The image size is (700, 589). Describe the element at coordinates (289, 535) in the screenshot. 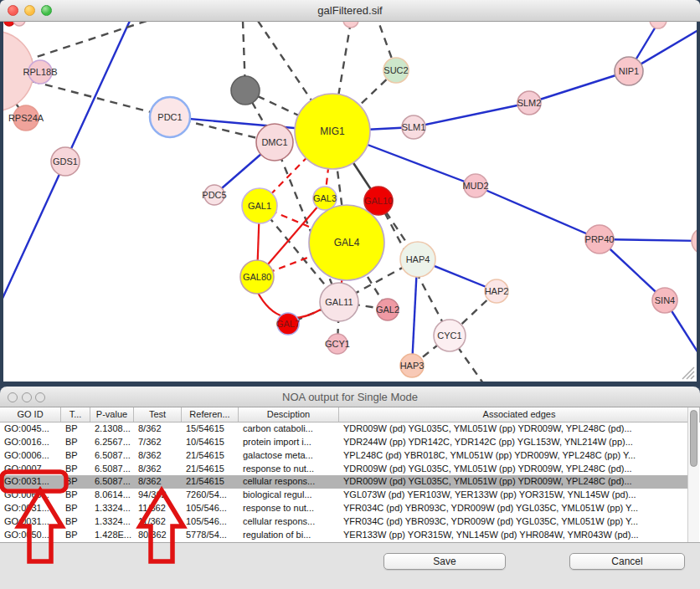

I see `cell-description: regulation of bi...` at that location.